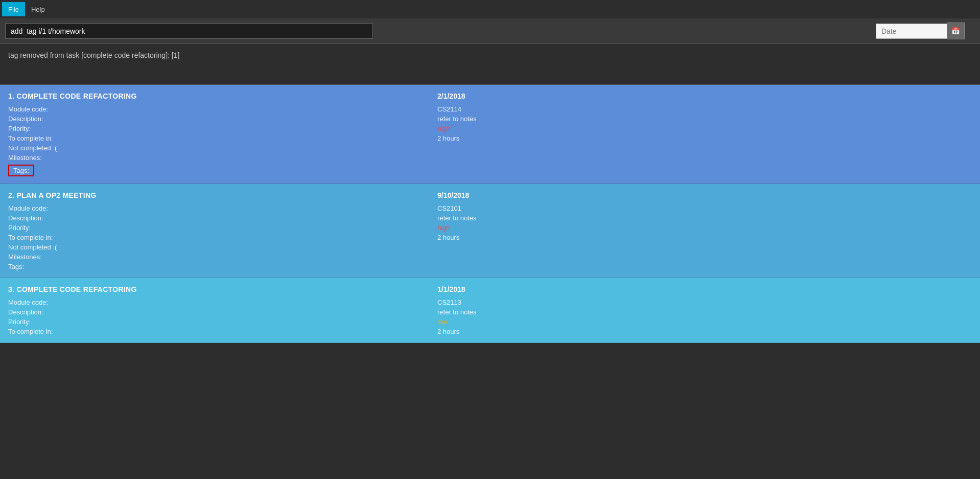 The height and width of the screenshot is (479, 980). Describe the element at coordinates (13, 9) in the screenshot. I see `file-menu: File` at that location.